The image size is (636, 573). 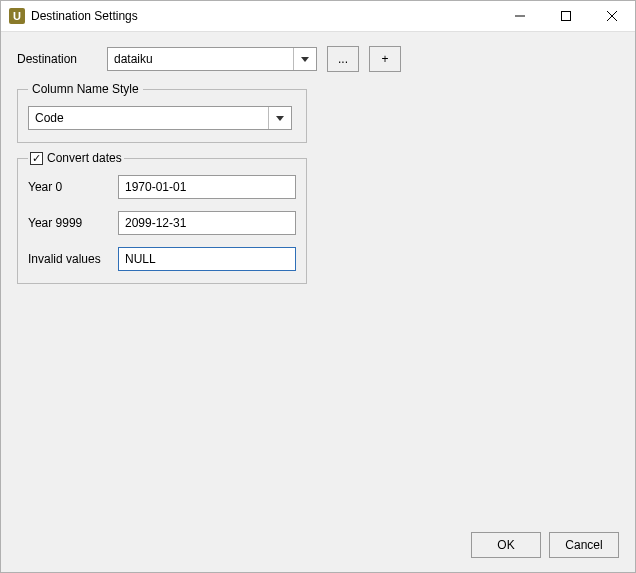 What do you see at coordinates (385, 59) in the screenshot?
I see `add-button: +` at bounding box center [385, 59].